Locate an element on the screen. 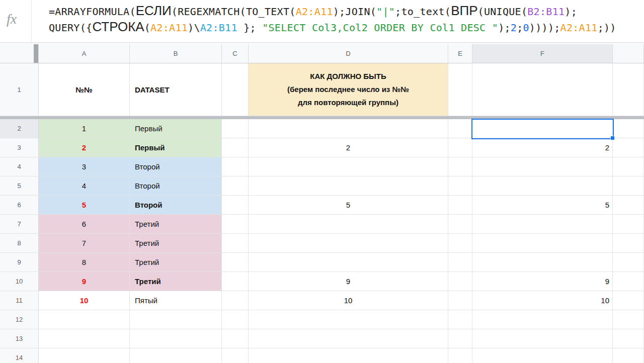 The image size is (644, 363). cell-F10: 9 is located at coordinates (542, 282).